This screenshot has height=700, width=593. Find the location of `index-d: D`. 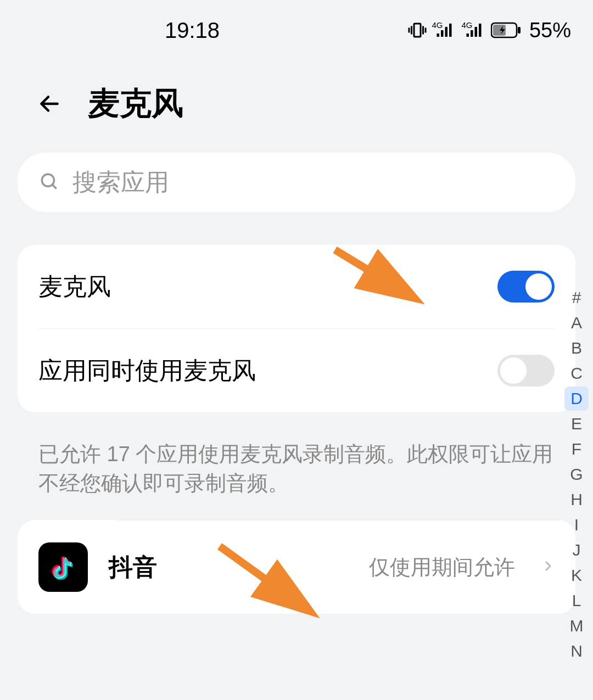

index-d: D is located at coordinates (577, 399).